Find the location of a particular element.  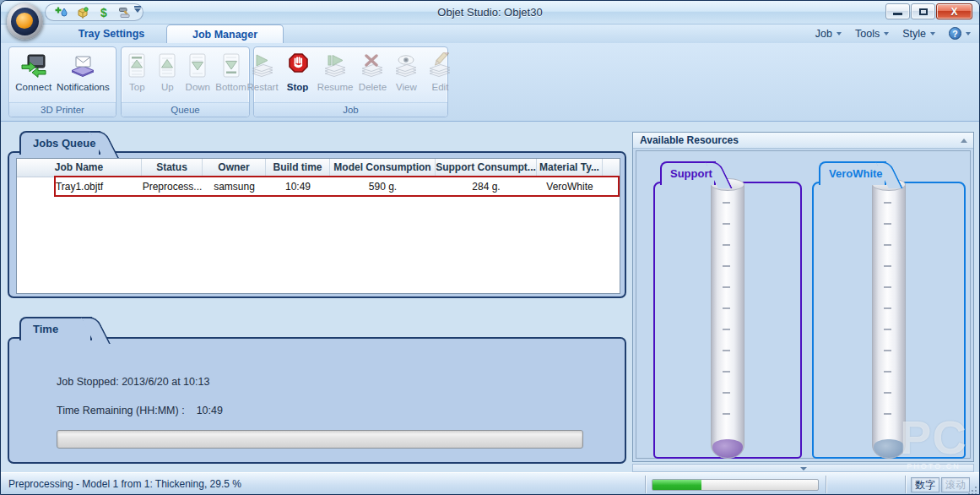

tab-job-manager: Job Manager is located at coordinates (225, 34).